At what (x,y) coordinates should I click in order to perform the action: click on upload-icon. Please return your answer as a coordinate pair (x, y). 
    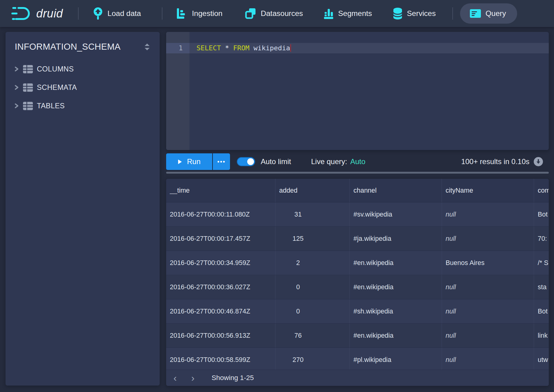
    Looking at the image, I should click on (98, 13).